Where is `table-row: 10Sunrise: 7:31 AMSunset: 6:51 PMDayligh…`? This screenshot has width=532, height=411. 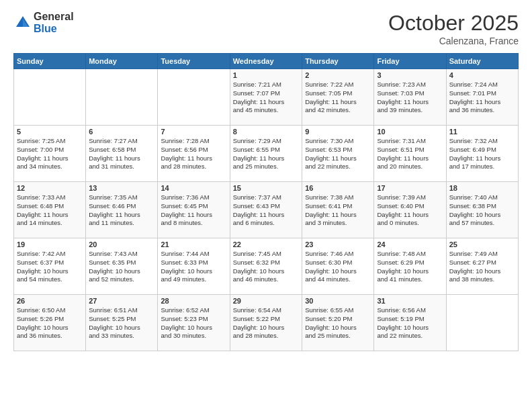 table-row: 10Sunrise: 7:31 AMSunset: 6:51 PMDayligh… is located at coordinates (410, 154).